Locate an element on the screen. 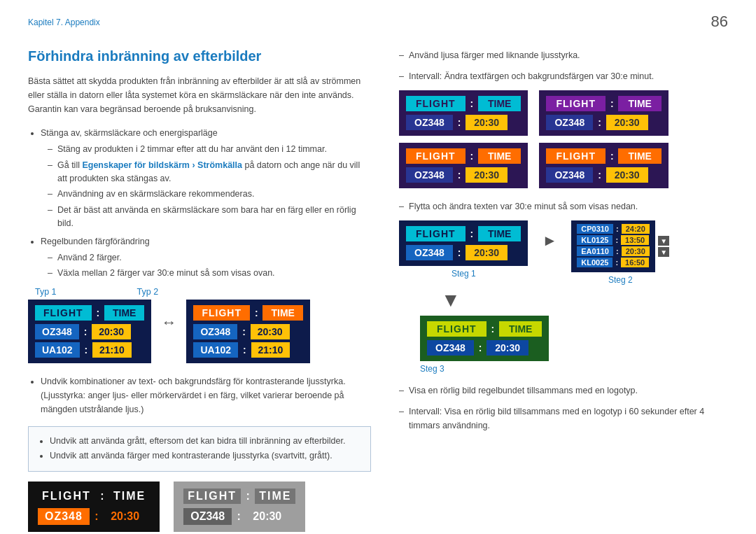 This screenshot has width=756, height=534. gray-board-flight: FLIGHT is located at coordinates (212, 496).